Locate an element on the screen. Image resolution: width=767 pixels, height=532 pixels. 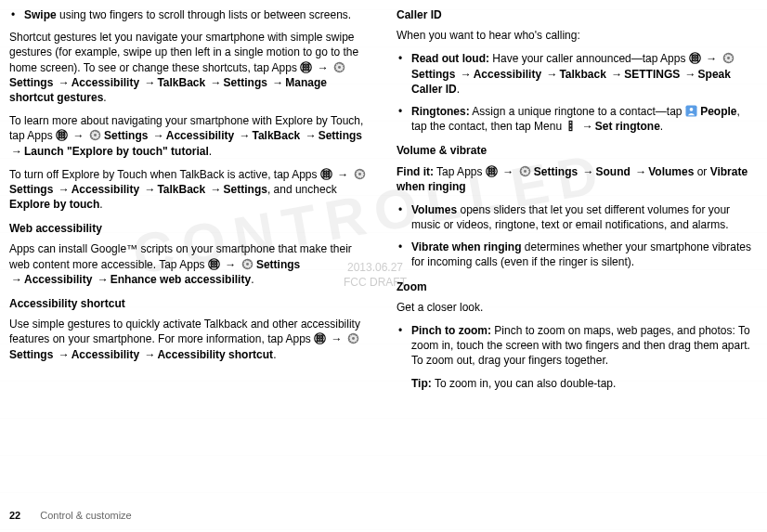
bullet-read-out: Read out loud: Have your caller announce… is located at coordinates (585, 74).